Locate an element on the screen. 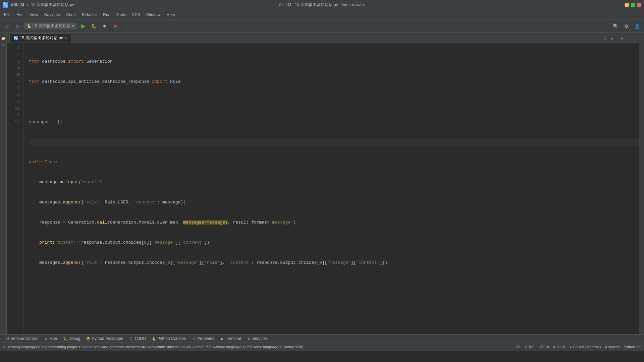  line-num-3: 3 is located at coordinates (15, 62).